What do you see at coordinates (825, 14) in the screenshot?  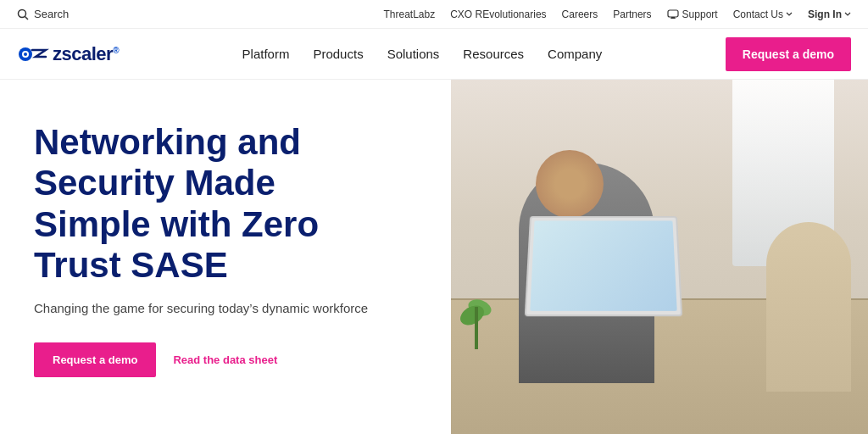 I see `signin-link: Sign In` at bounding box center [825, 14].